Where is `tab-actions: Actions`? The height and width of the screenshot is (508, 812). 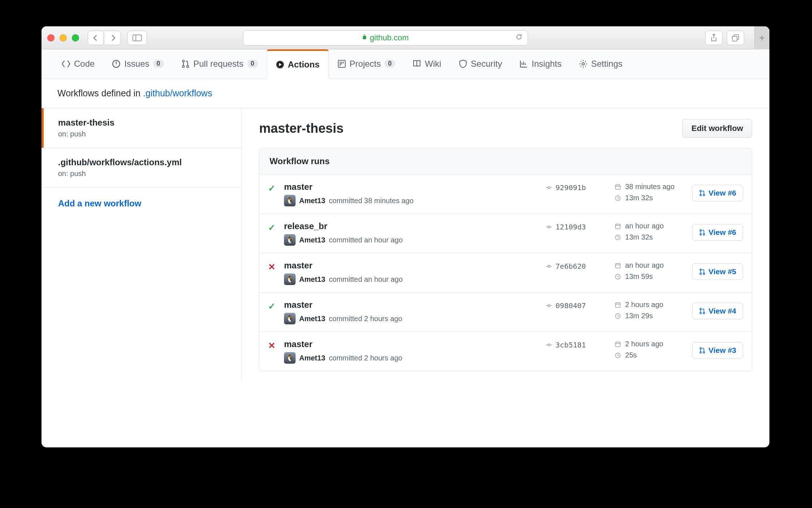
tab-actions: Actions is located at coordinates (298, 64).